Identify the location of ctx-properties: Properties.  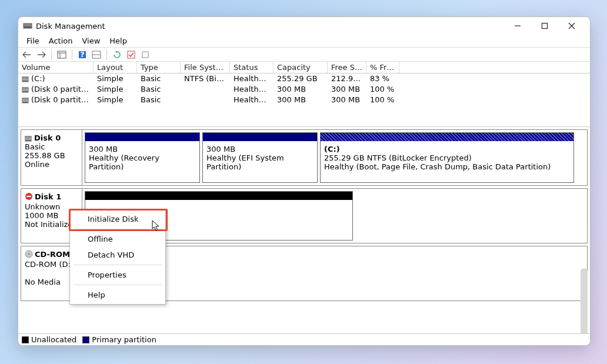
(118, 275).